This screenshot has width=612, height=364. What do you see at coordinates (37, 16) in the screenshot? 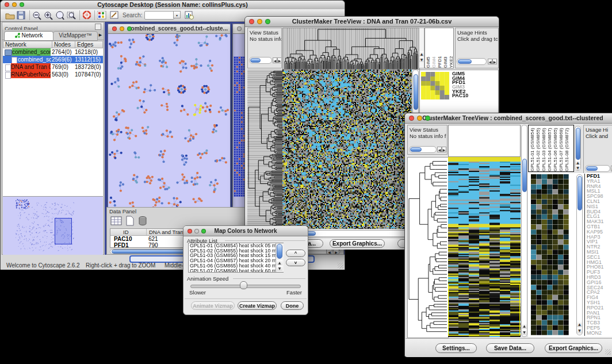
I see `zoom-out-icon` at bounding box center [37, 16].